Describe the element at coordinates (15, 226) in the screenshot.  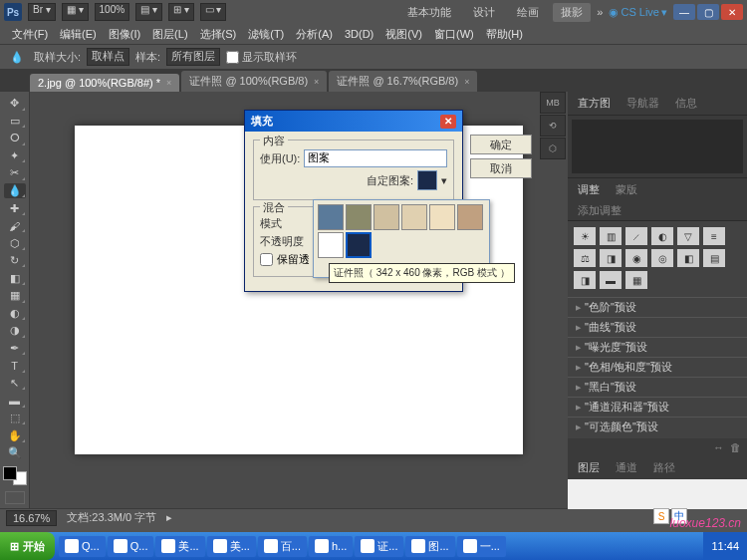
I see `brush-tool: 🖌` at that location.